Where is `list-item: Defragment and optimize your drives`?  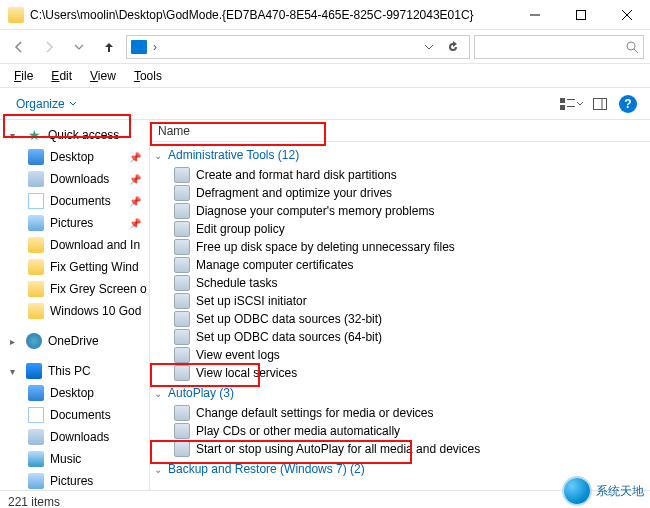 list-item: Defragment and optimize your drives is located at coordinates (400, 193).